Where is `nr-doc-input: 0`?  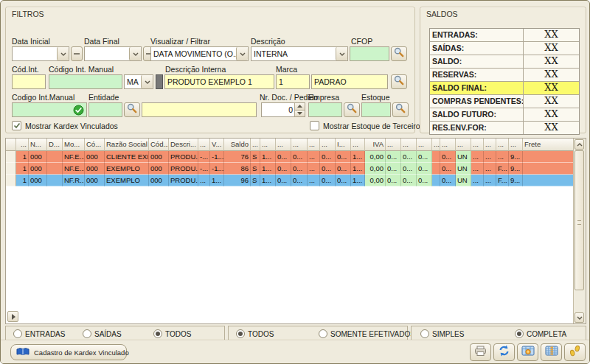
nr-doc-input: 0 is located at coordinates (283, 110).